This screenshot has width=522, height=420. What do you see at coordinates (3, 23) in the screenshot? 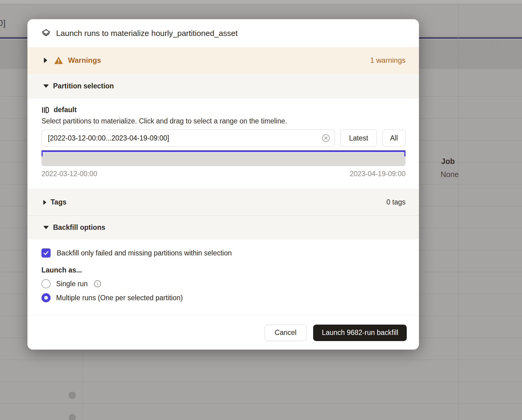
I see `backdrop-partial-input-text: 0]` at bounding box center [3, 23].